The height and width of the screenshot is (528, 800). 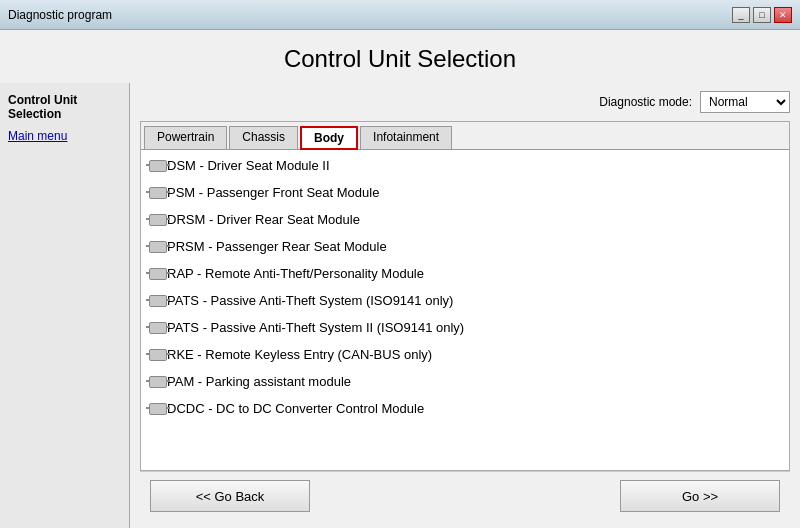 What do you see at coordinates (465, 354) in the screenshot?
I see `list-item: RKE - Remote Keyless Entry (CAN-BUS only…` at bounding box center [465, 354].